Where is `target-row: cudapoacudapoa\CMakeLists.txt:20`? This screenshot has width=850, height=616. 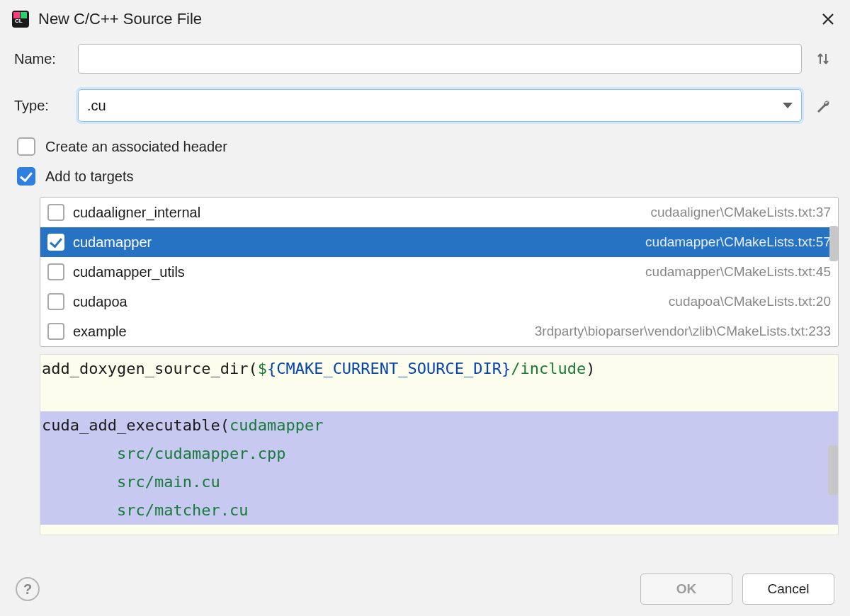
target-row: cudapoacudapoa\CMakeLists.txt:20 is located at coordinates (439, 302).